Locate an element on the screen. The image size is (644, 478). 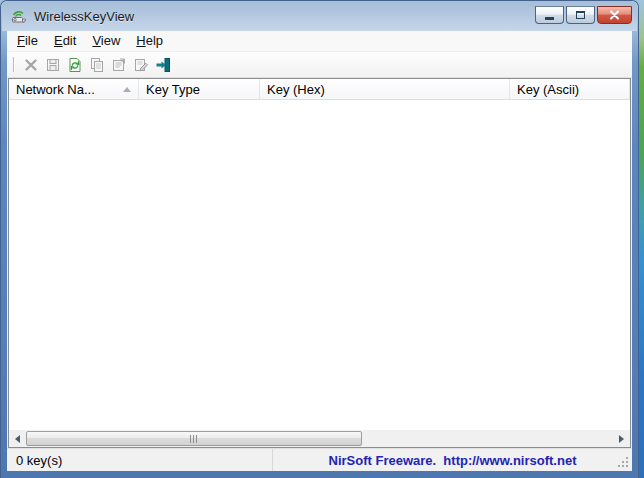
close-icon is located at coordinates (614, 15).